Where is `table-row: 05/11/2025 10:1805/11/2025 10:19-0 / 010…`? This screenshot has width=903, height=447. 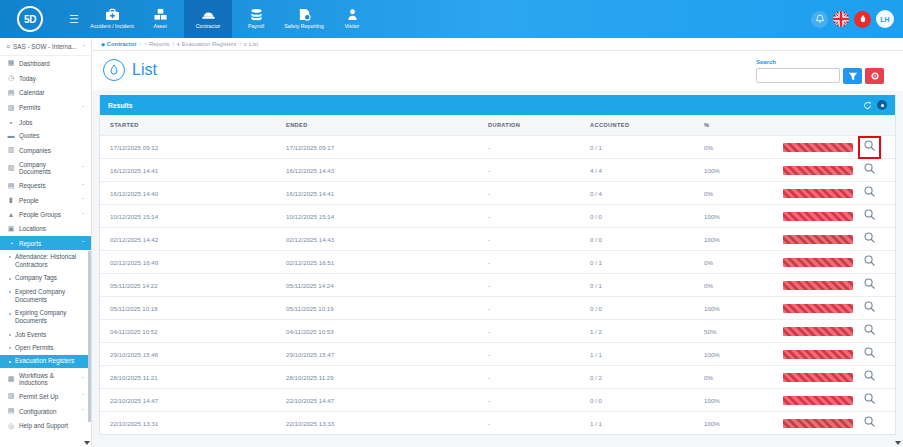 table-row: 05/11/2025 10:1805/11/2025 10:19-0 / 010… is located at coordinates (498, 308).